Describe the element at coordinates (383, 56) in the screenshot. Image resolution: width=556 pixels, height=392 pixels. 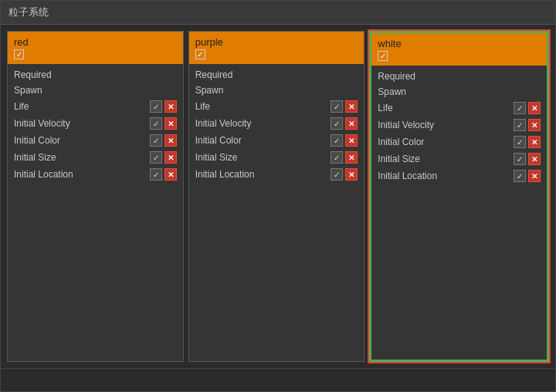
I see `panel-checkbox-white: ✓` at that location.